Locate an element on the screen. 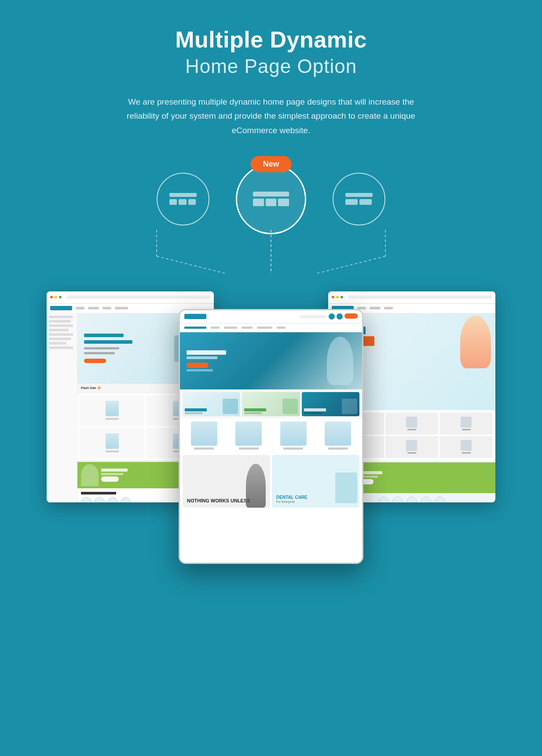  homepage-option-center: New is located at coordinates (271, 199).